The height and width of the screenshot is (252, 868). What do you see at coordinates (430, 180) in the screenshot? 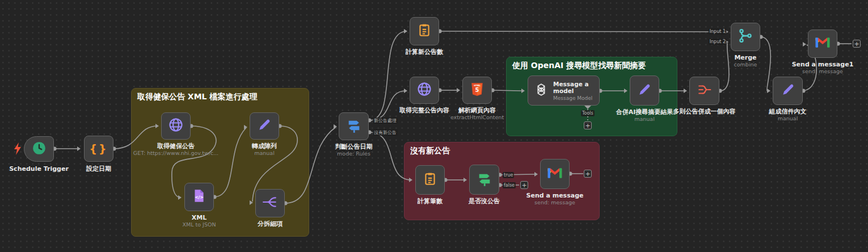
I see `node-count-rows: 計算筆數` at bounding box center [430, 180].